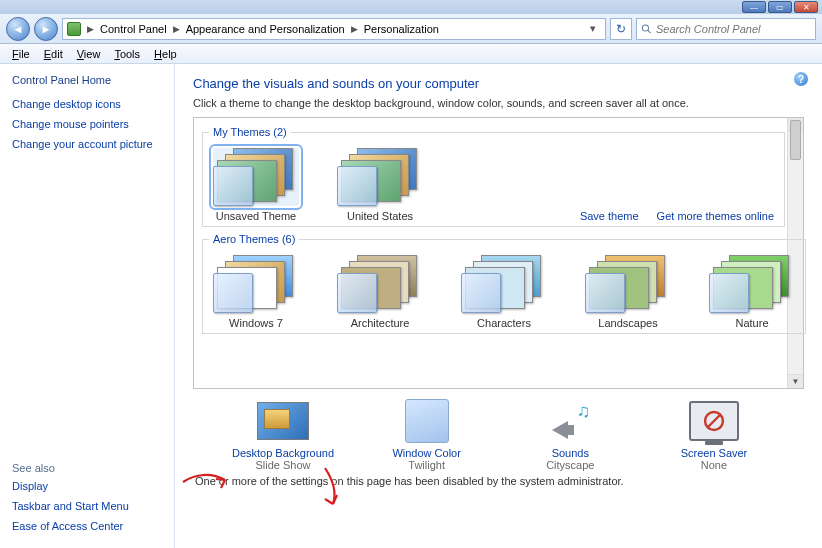 The image size is (822, 548). I want to click on theme-group-aero: Aero Themes (6) Windows 7 Architecture C…, so click(504, 284).